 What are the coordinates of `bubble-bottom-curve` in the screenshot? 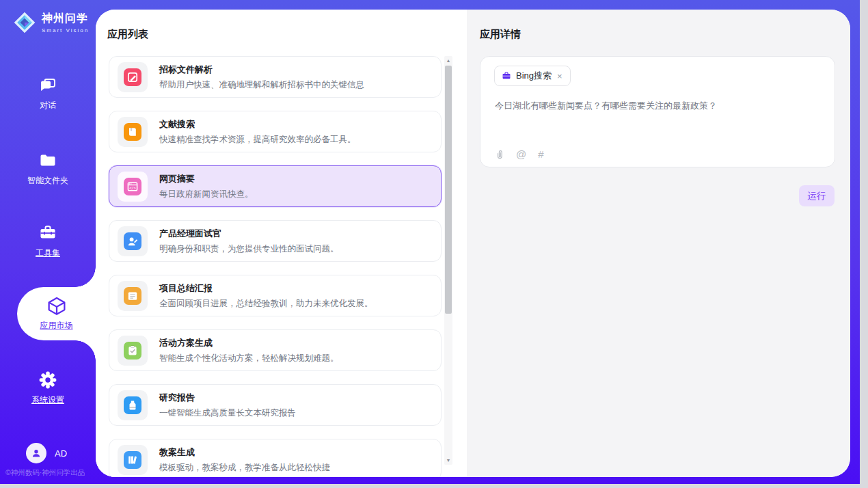 It's located at (85, 351).